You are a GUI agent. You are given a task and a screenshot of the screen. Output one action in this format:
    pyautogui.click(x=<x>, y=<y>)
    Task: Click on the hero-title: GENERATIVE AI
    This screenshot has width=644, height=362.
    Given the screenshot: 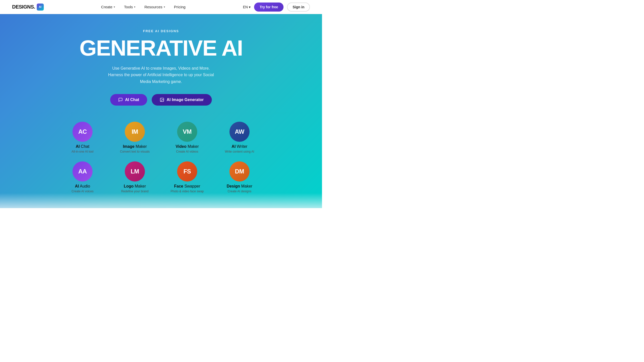 What is the action you would take?
    pyautogui.click(x=161, y=48)
    